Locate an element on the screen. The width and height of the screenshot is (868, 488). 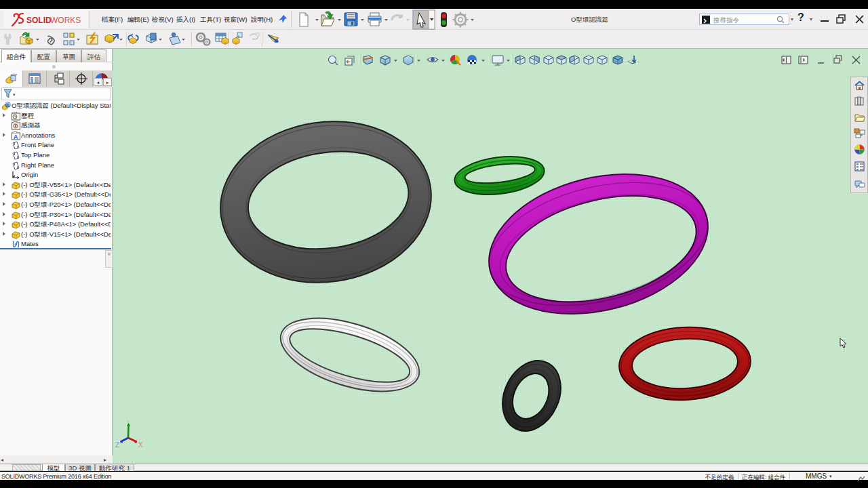
svg-text: X is located at coordinates (141, 445).